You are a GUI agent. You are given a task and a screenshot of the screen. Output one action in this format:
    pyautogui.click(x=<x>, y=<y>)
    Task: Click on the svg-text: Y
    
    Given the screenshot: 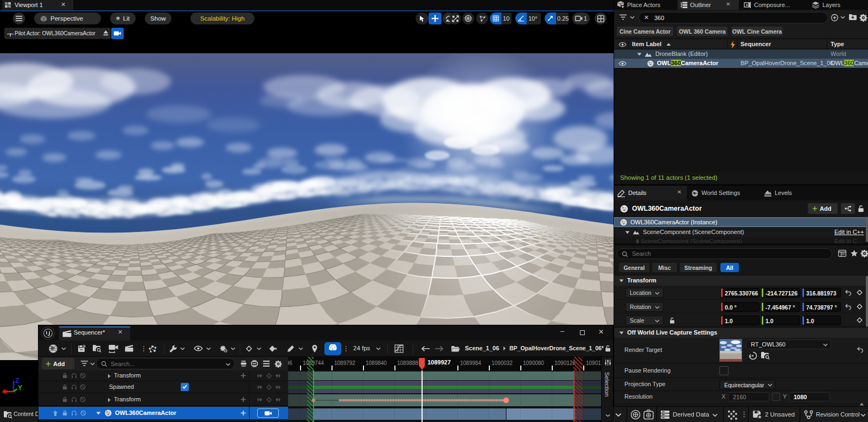 What is the action you would take?
    pyautogui.click(x=20, y=388)
    